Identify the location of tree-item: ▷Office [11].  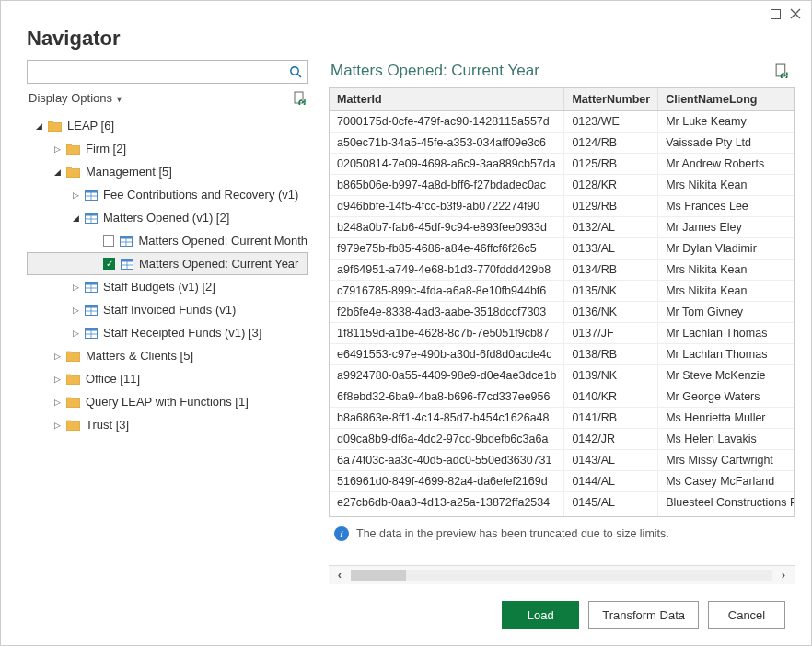
(168, 379).